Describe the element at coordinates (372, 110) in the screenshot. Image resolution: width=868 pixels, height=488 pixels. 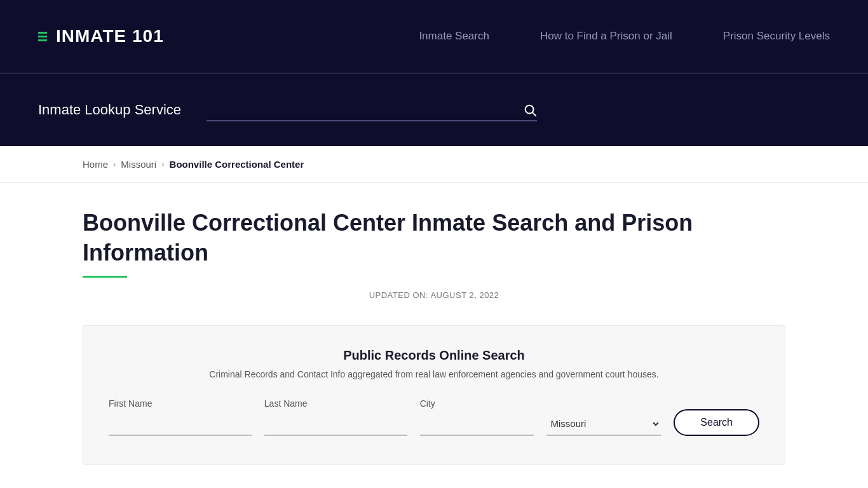
I see `header-search-container` at that location.